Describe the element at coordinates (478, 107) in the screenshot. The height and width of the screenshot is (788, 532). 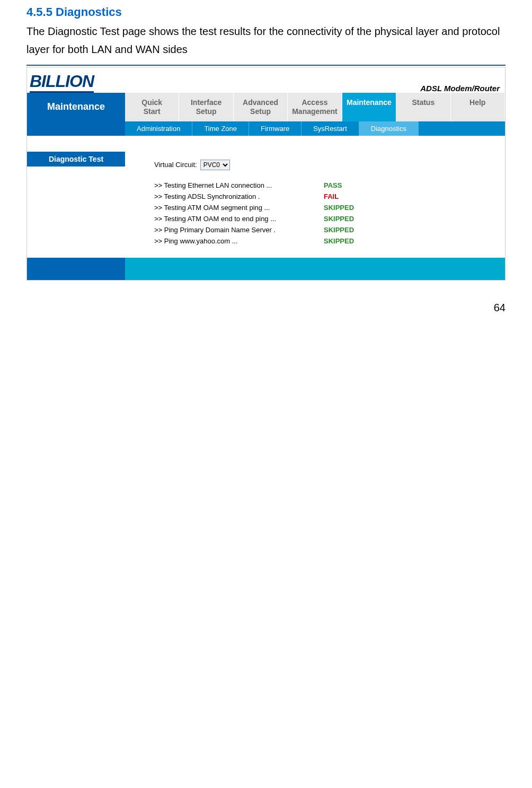
I see `tab-help: Help` at that location.